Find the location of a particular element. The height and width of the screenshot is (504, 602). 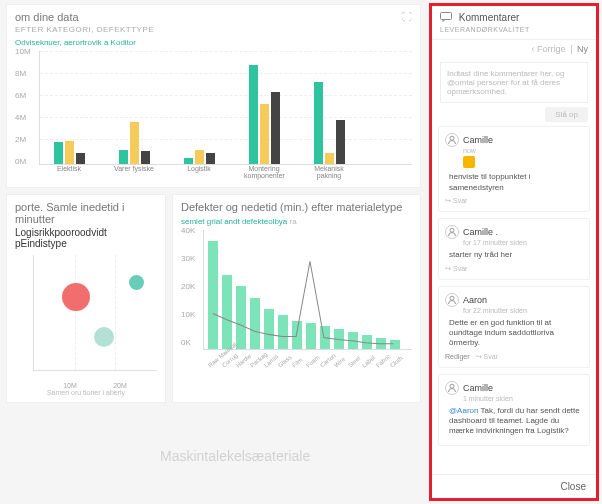

comment-time: now is located at coordinates (523, 150).